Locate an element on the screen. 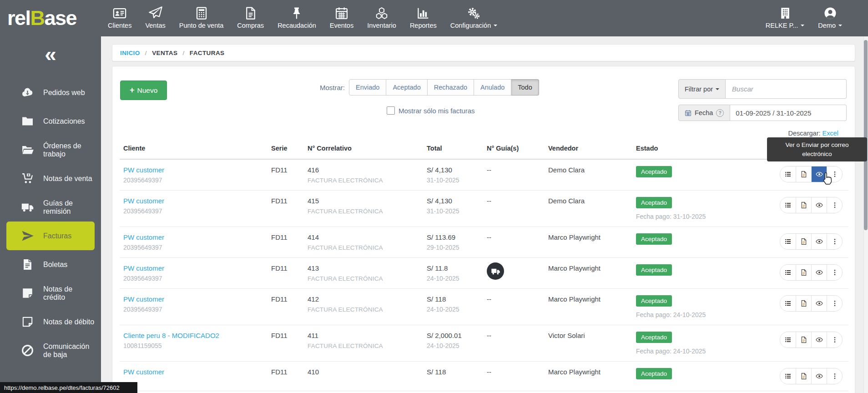  issue-date: 24-10-2025 is located at coordinates (453, 278).